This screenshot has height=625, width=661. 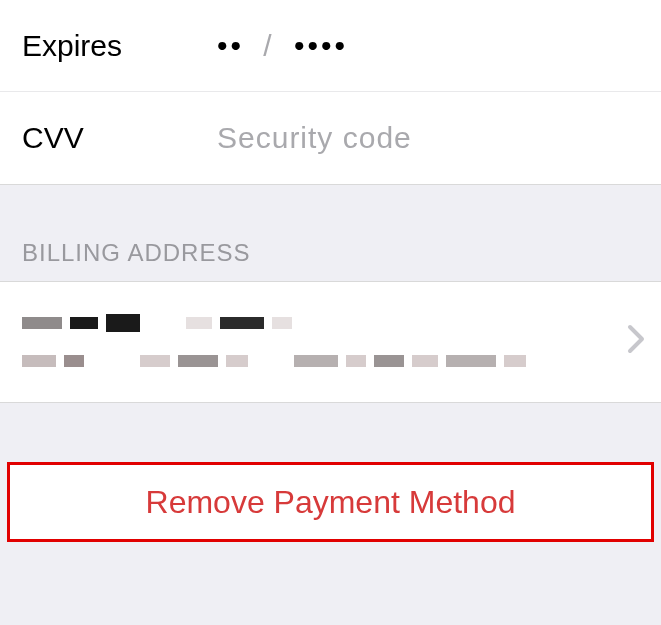 I want to click on address-line-2-redacted, so click(x=324, y=361).